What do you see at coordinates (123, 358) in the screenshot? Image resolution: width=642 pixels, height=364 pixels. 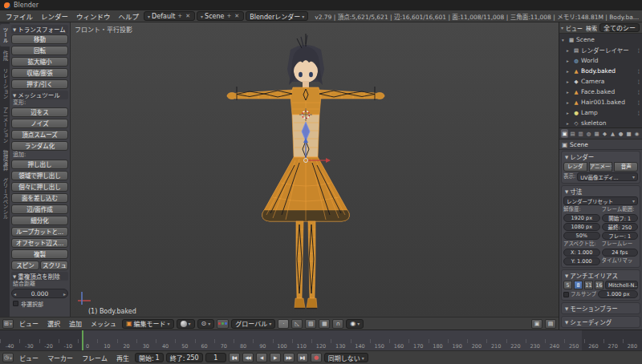 I see `timeline-playback-menu: 再生` at bounding box center [123, 358].